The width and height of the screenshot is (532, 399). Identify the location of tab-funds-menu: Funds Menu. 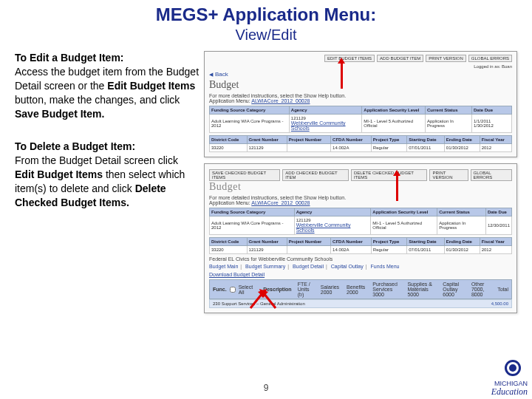
(386, 266).